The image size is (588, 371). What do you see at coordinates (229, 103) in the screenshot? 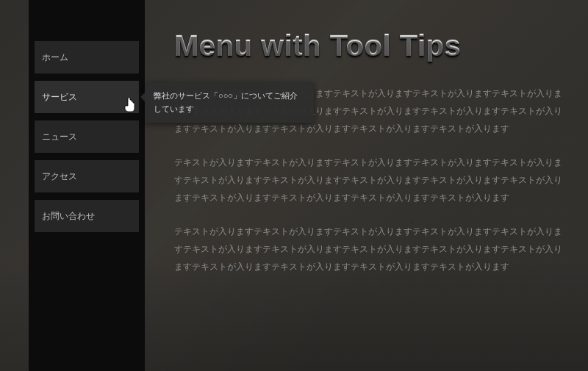
I see `tooltip: 弊社のサービス「○○○」についてご紹介しています` at bounding box center [229, 103].